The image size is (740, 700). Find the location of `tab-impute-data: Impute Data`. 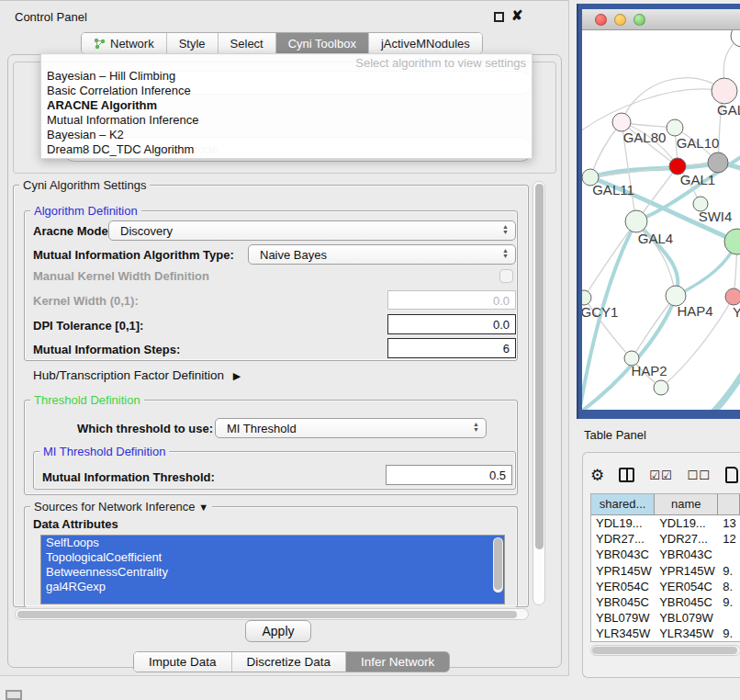

tab-impute-data: Impute Data is located at coordinates (184, 661).